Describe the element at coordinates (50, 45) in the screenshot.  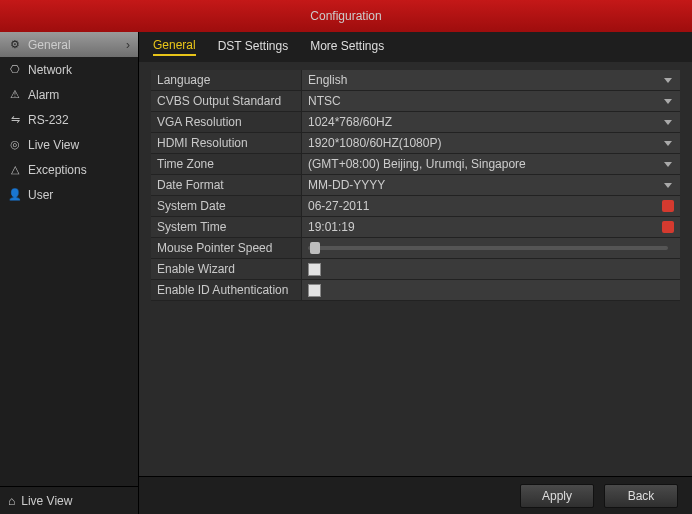
I see `sidebar-item-label: General` at that location.